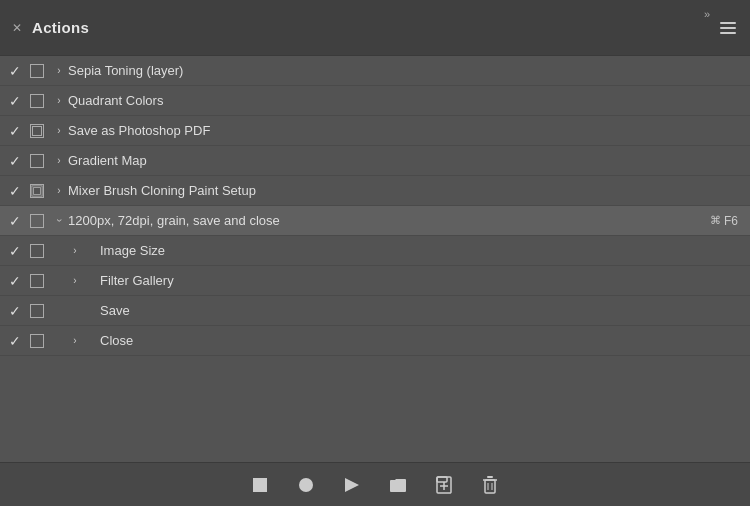 The image size is (750, 506). What do you see at coordinates (375, 28) in the screenshot?
I see `title-bar: ✕ Actions »` at bounding box center [375, 28].